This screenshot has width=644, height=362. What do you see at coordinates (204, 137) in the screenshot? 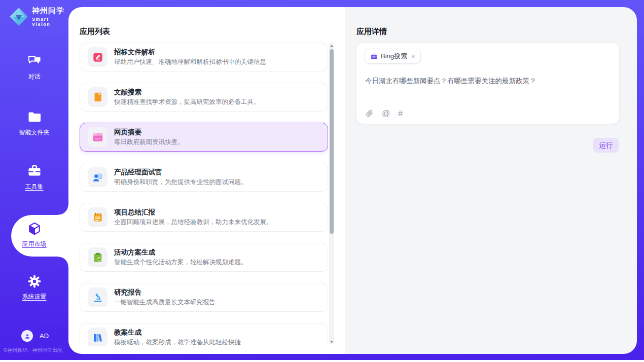
I see `app-card-web-digest: </>网页摘要每日政府新闻资讯快查。` at bounding box center [204, 137].